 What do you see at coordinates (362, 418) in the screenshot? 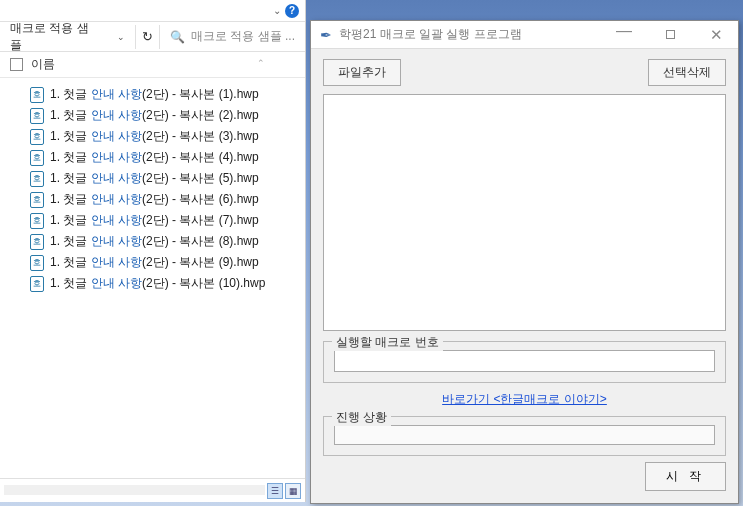
I see `progress-label: 진행 상황` at bounding box center [362, 418].